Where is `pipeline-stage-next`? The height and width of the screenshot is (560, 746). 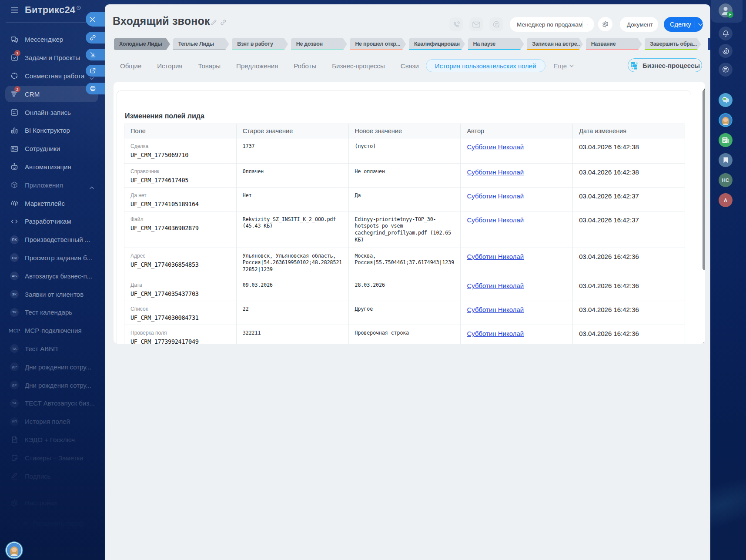 pipeline-stage-next is located at coordinates (709, 44).